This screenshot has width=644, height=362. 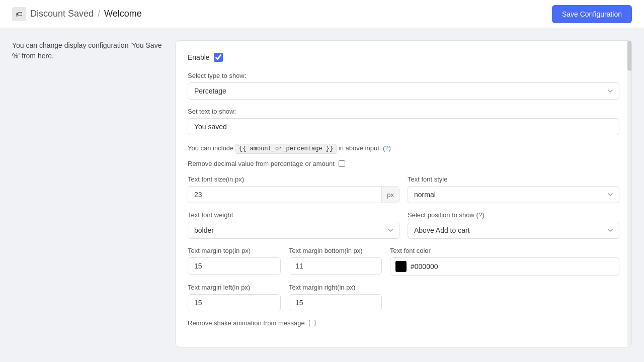 What do you see at coordinates (592, 14) in the screenshot?
I see `save-configuration-button: Save Configuration` at bounding box center [592, 14].